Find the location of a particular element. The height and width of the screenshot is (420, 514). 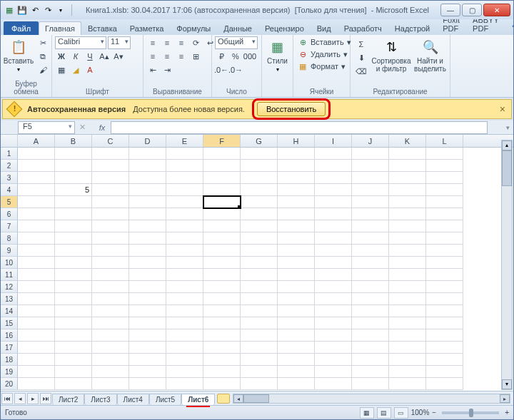

expand-fx-icon: ▾ is located at coordinates (508, 128).